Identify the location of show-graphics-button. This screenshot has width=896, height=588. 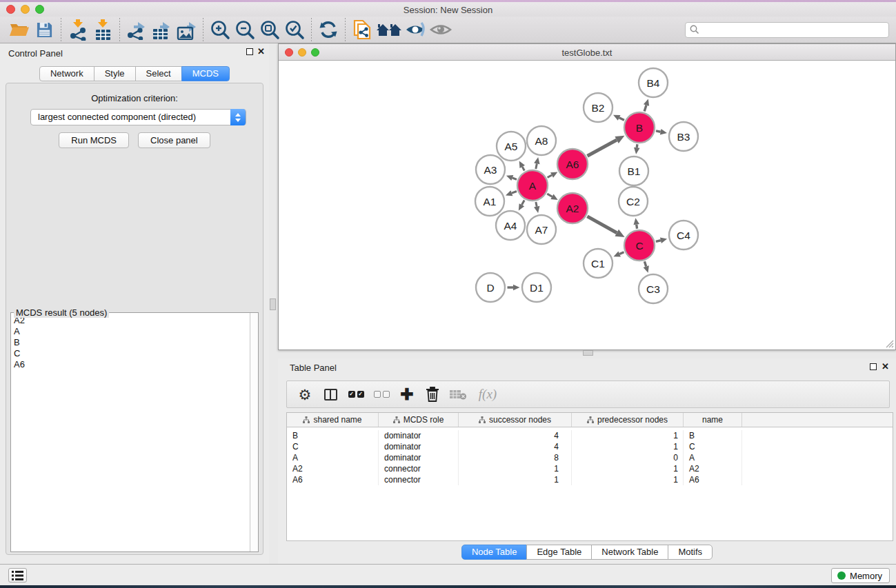
(441, 30).